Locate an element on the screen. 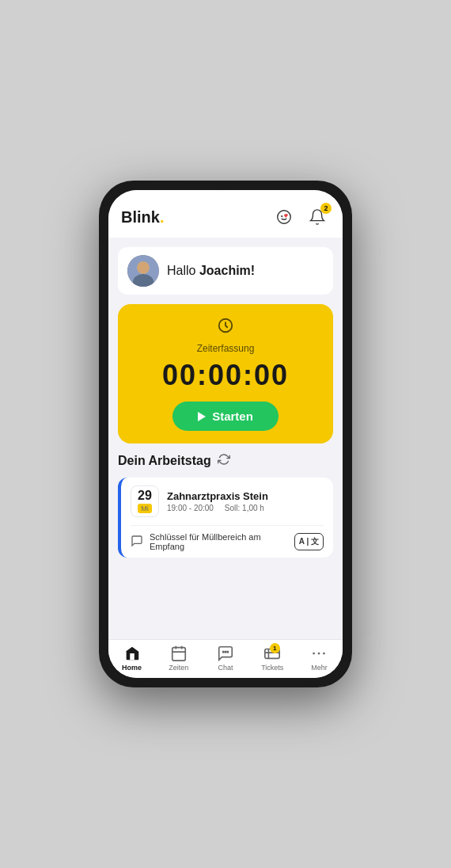 This screenshot has width=451, height=868. nav-zeiten-label: Zeiten is located at coordinates (179, 668).